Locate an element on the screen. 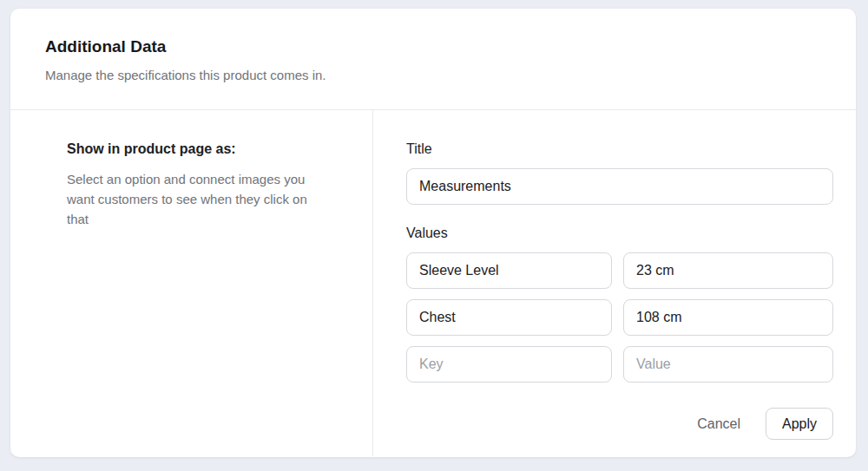  apply-button: Apply is located at coordinates (799, 423).